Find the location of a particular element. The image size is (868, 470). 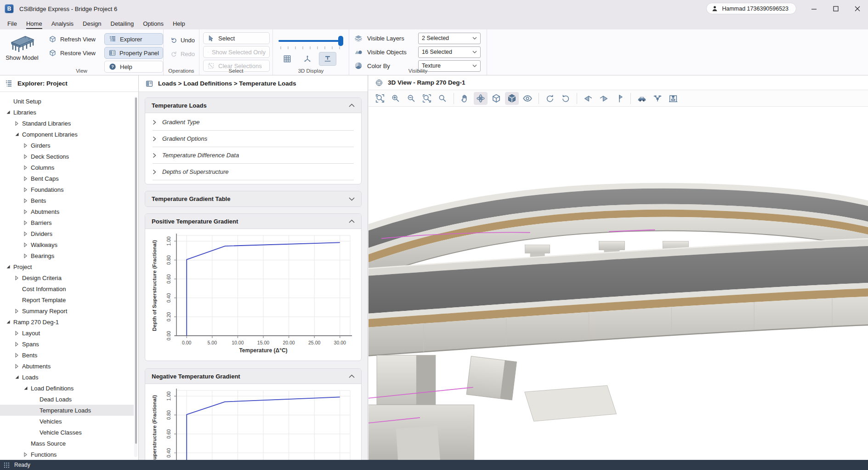

cube-wireframe-icon is located at coordinates (496, 98).